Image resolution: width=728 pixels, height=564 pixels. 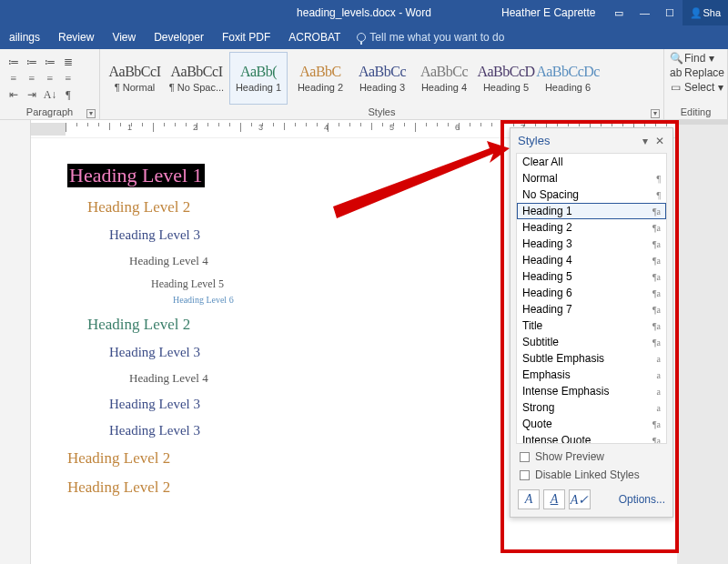 What do you see at coordinates (697, 73) in the screenshot?
I see `replace-button: abReplace` at bounding box center [697, 73].